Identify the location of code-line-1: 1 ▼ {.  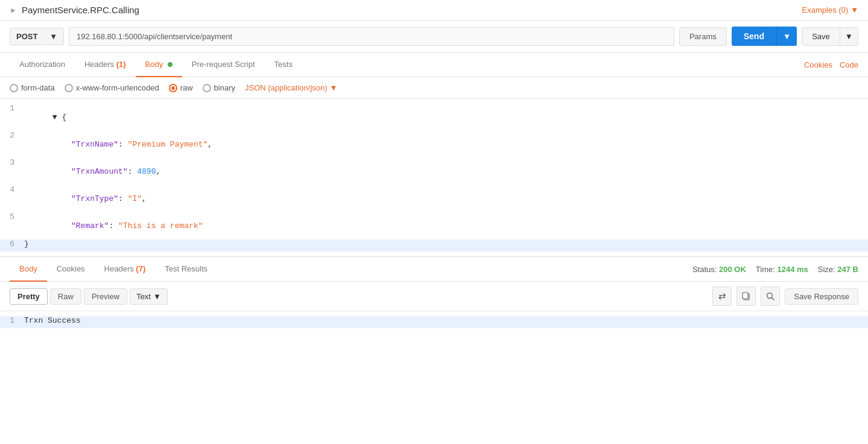
(434, 117).